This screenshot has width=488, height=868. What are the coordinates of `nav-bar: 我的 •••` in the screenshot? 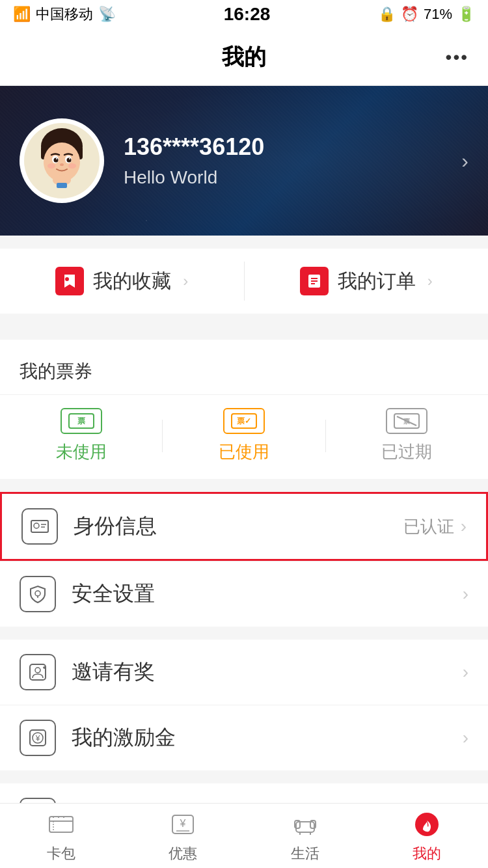 It's located at (244, 57).